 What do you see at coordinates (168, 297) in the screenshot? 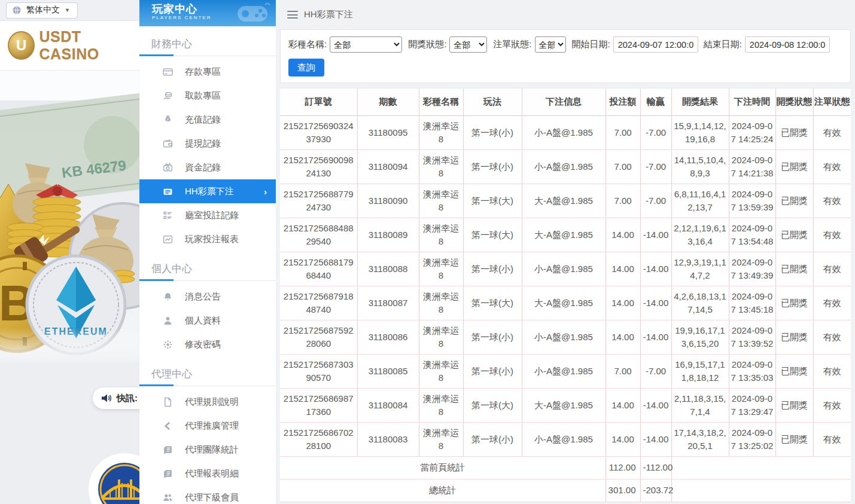
I see `bell-icon` at bounding box center [168, 297].